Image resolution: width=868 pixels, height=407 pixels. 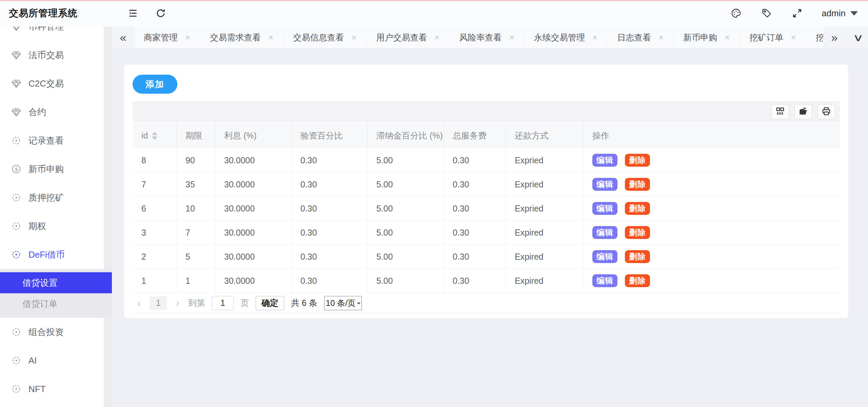 I want to click on table-toolbar, so click(x=486, y=112).